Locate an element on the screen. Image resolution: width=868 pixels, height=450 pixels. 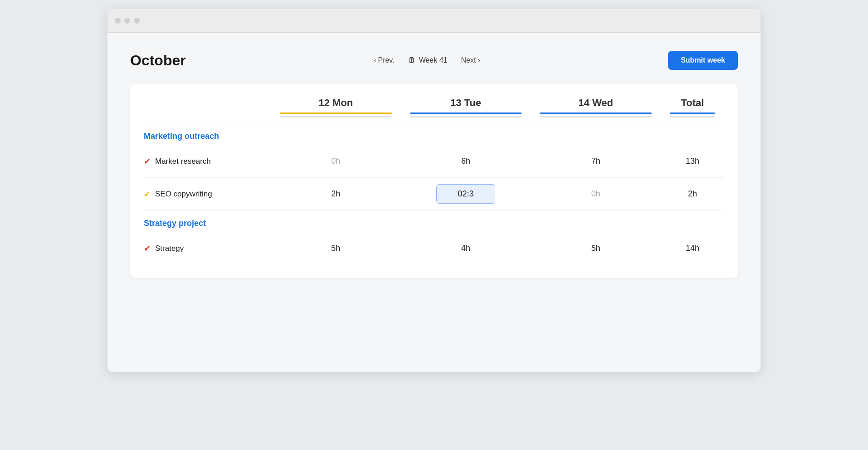
time-cell-market-research-mon: 0h is located at coordinates (336, 161).